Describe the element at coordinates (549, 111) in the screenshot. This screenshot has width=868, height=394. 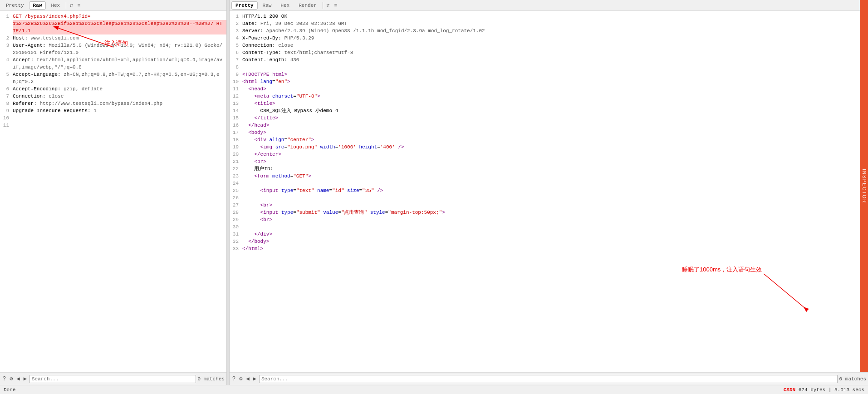
I see `code-line: 14 CSB_SQL注入-Bypass-小demo-4` at that location.